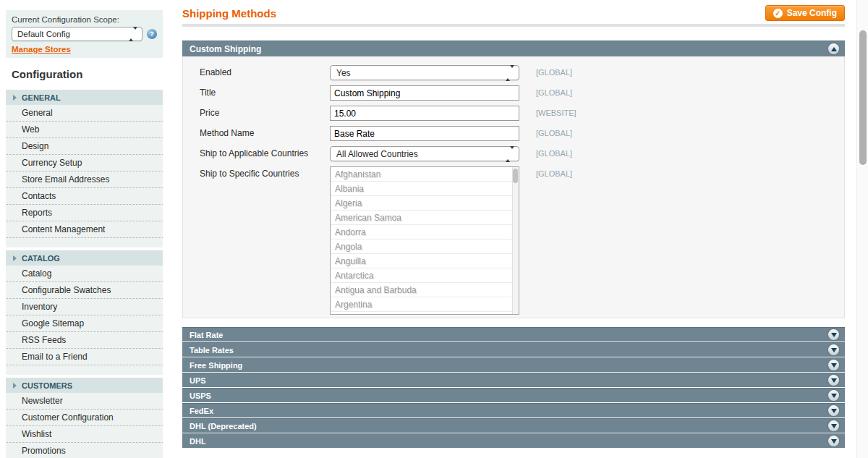  What do you see at coordinates (514, 425) in the screenshot?
I see `accordion-dhl-deprecated: DHL (Deprecated)` at bounding box center [514, 425].